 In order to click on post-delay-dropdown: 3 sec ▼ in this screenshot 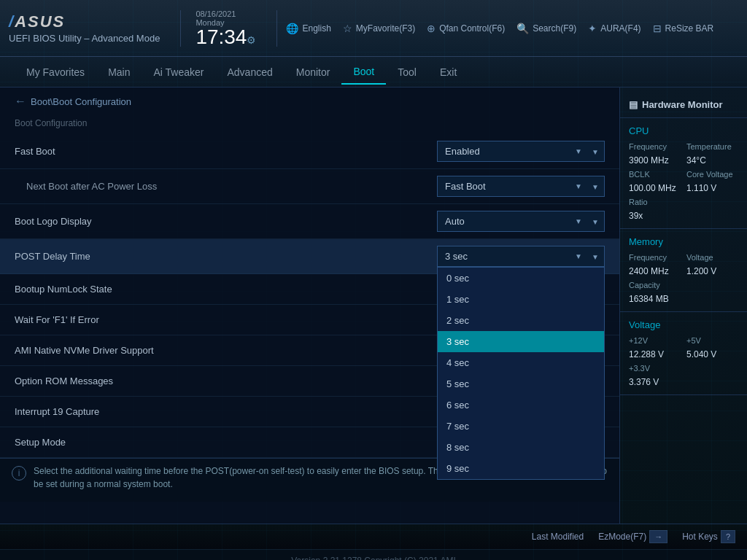, I will do `click(521, 257)`.